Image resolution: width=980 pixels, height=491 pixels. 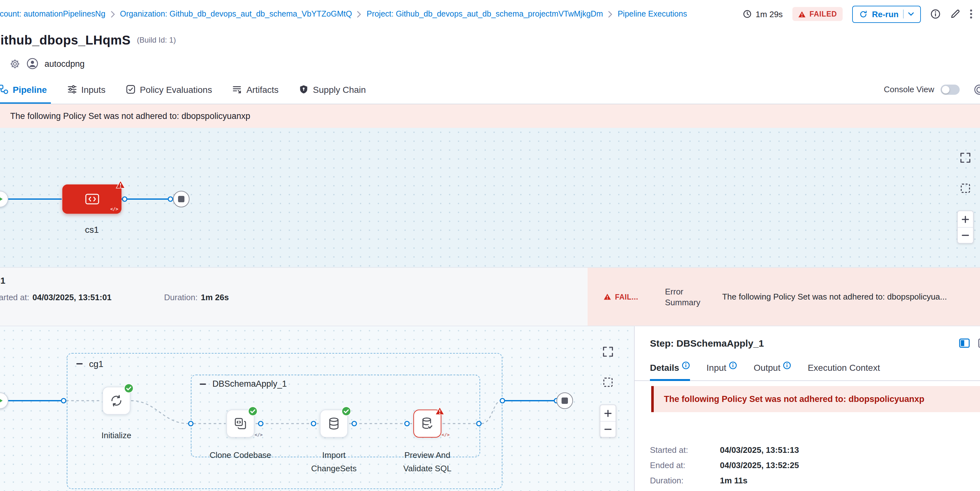 What do you see at coordinates (176, 89) in the screenshot?
I see `tab-label: Policy Evaluations` at bounding box center [176, 89].